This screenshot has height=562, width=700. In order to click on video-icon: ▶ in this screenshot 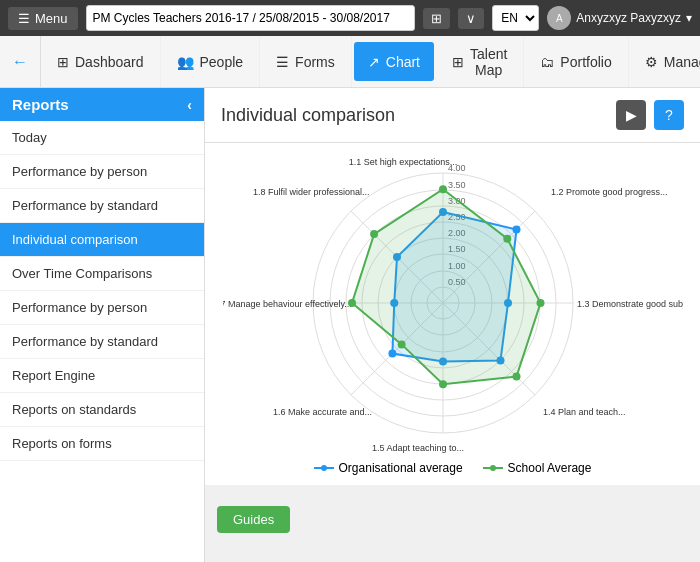, I will do `click(632, 115)`.